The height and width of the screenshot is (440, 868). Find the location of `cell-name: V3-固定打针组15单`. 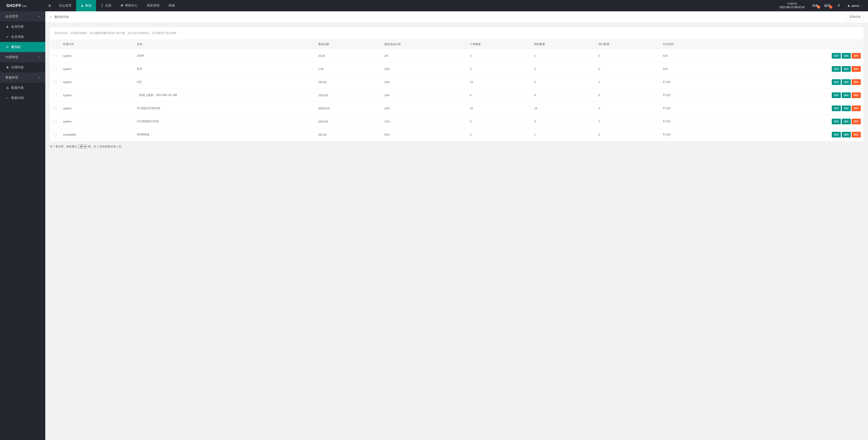

cell-name: V3-固定打针组15单 is located at coordinates (225, 108).